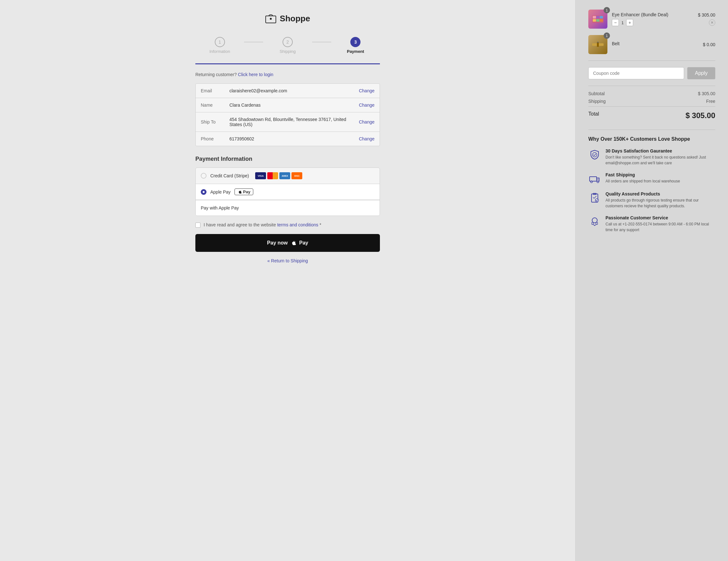 The width and height of the screenshot is (728, 561). What do you see at coordinates (701, 73) in the screenshot?
I see `apply-coupon-button: Apply` at bounding box center [701, 73].